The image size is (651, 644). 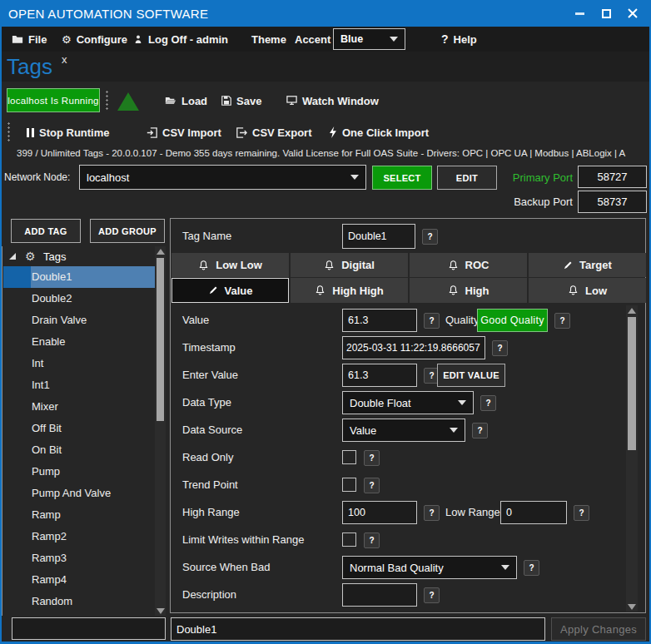 What do you see at coordinates (350, 265) in the screenshot?
I see `tab-digital: Digital` at bounding box center [350, 265].